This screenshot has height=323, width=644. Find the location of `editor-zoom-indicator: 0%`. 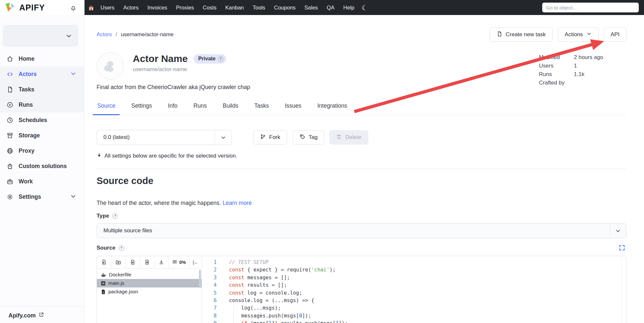

editor-zoom-indicator: 0% is located at coordinates (179, 262).